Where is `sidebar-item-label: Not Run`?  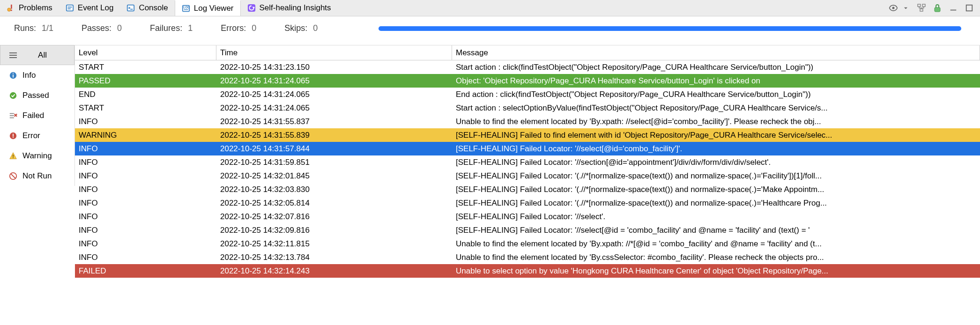
sidebar-item-label: Not Run is located at coordinates (37, 176).